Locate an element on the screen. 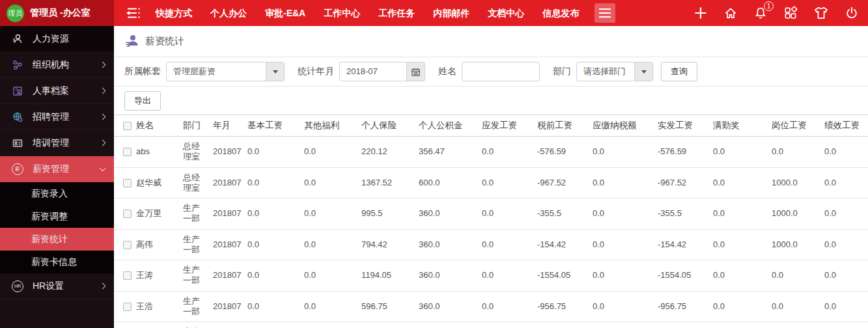 The image size is (868, 328). select-all-checkbox is located at coordinates (128, 126).